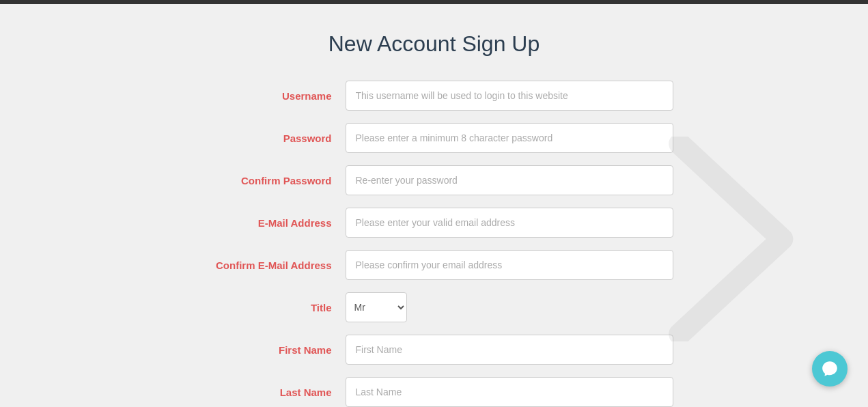 This screenshot has width=868, height=407. Describe the element at coordinates (270, 180) in the screenshot. I see `confirm-password-label: Confirm Password` at that location.